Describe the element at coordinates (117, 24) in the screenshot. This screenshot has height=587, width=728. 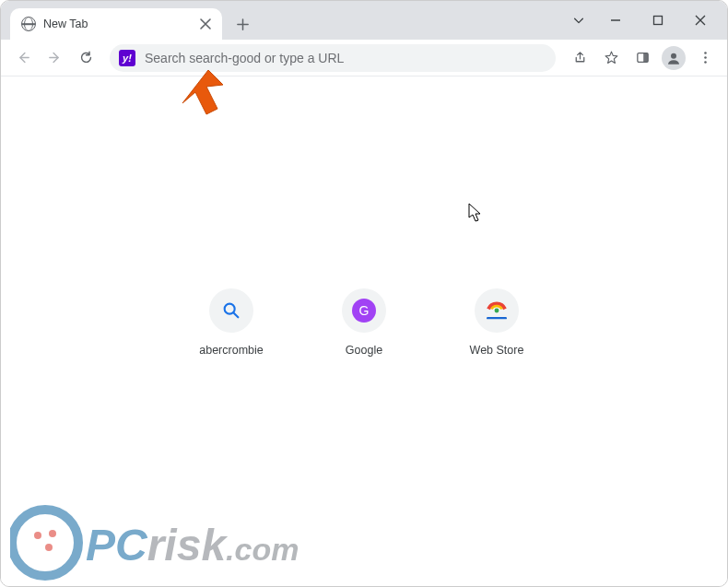
I see `tab-title: New Tab` at that location.